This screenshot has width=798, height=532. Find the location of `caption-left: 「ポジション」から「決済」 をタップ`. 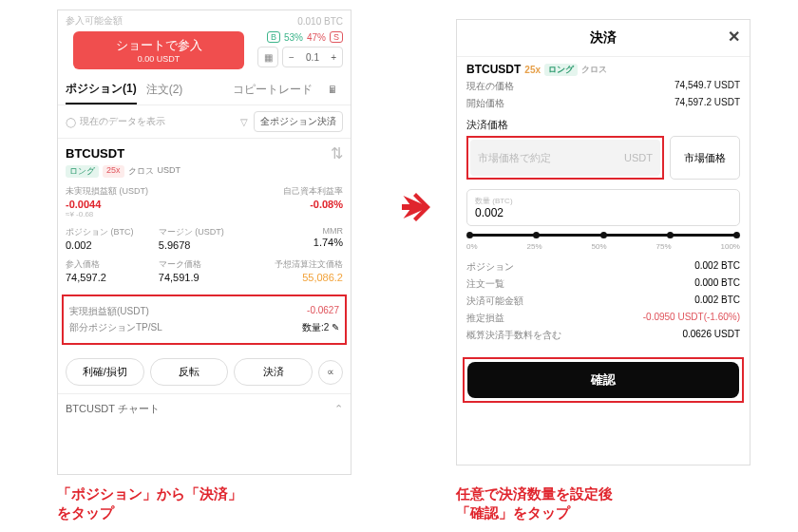

caption-left: 「ポジション」から「決済」 をタップ is located at coordinates (150, 504).